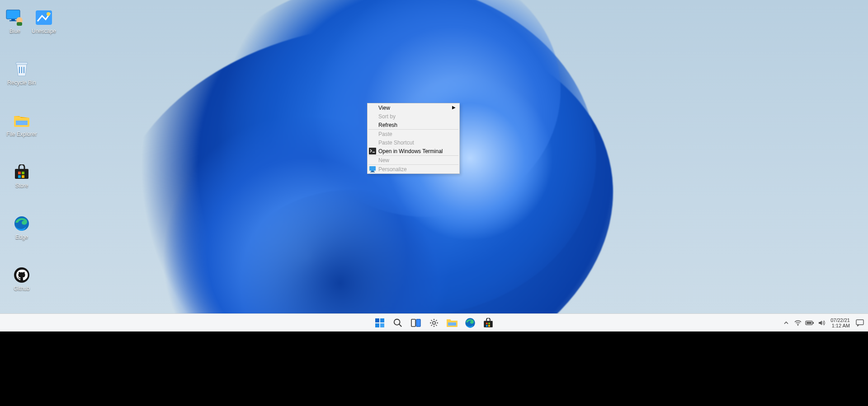 The height and width of the screenshot is (406, 868). Describe the element at coordinates (387, 117) in the screenshot. I see `ctx-label: Sort by` at that location.